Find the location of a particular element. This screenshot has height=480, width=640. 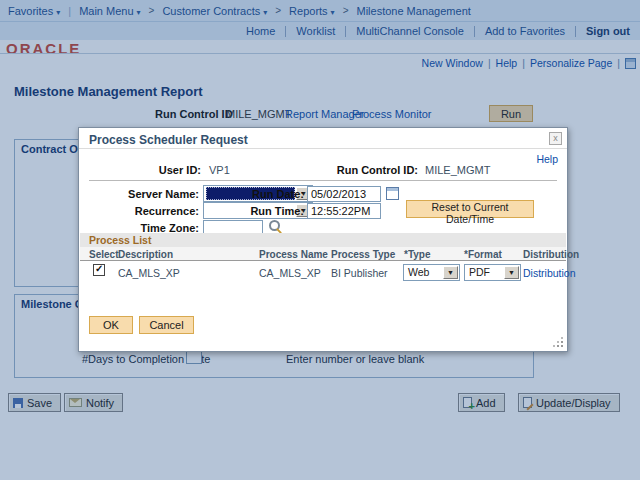

output-format-select: PDF is located at coordinates (492, 272).